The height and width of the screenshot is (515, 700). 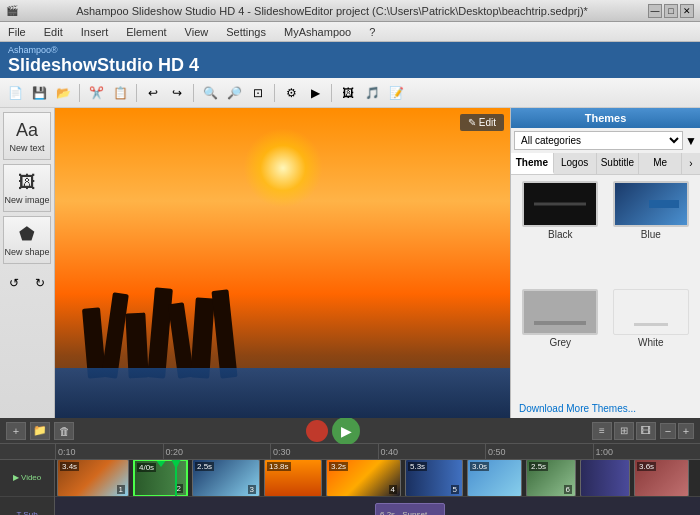 What do you see at coordinates (560, 233) in the screenshot?
I see `theme-black: Black` at bounding box center [560, 233].